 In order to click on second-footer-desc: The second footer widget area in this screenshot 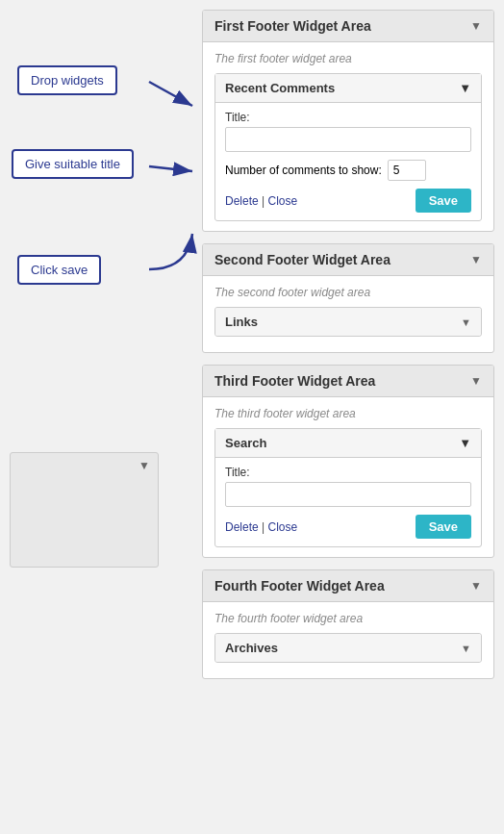, I will do `click(348, 292)`.